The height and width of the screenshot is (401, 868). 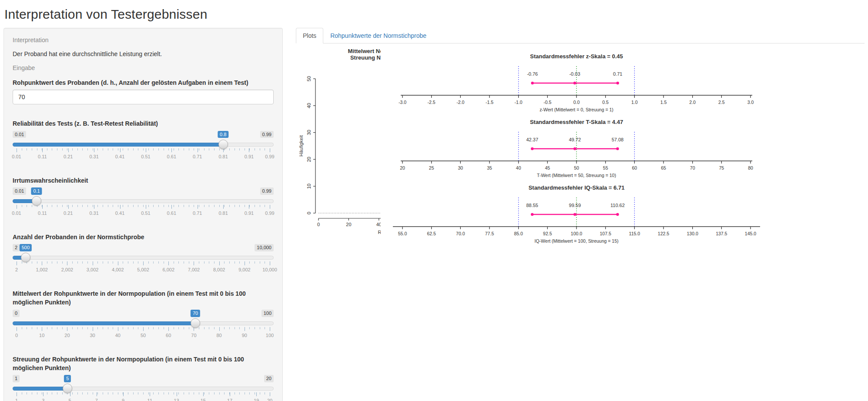 I want to click on slider-handle-sd-population, so click(x=67, y=388).